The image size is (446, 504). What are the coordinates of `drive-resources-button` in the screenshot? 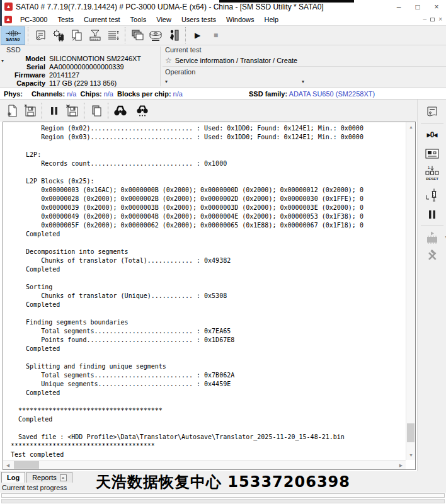 It's located at (432, 112).